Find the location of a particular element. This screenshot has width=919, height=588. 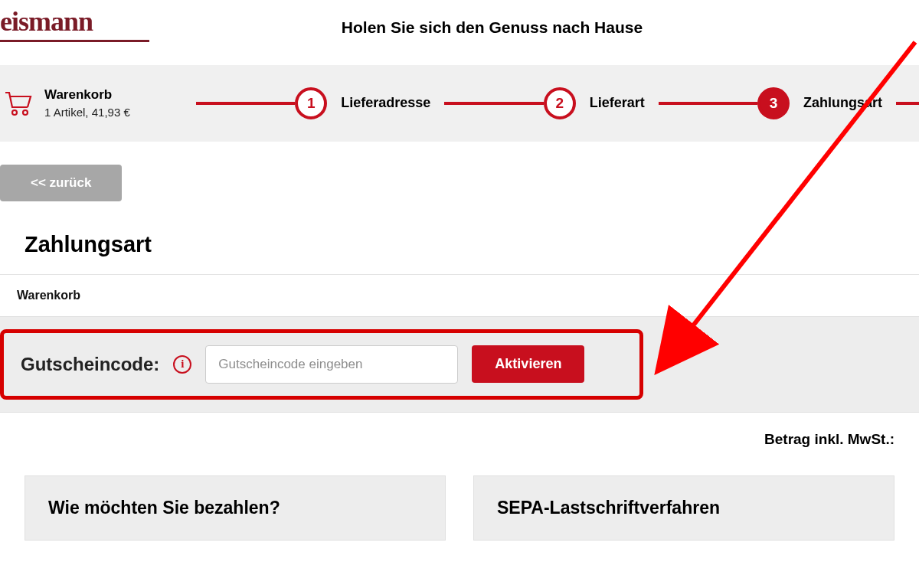

back-button: << zurück is located at coordinates (61, 183).